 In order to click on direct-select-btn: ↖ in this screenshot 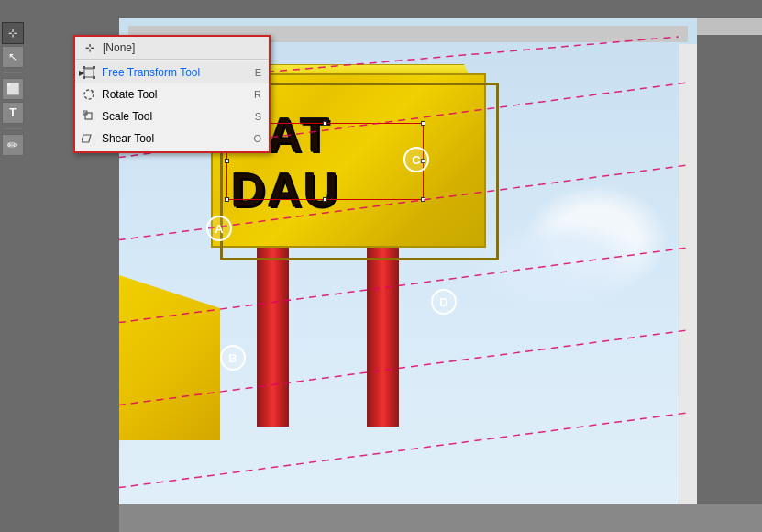, I will do `click(13, 57)`.